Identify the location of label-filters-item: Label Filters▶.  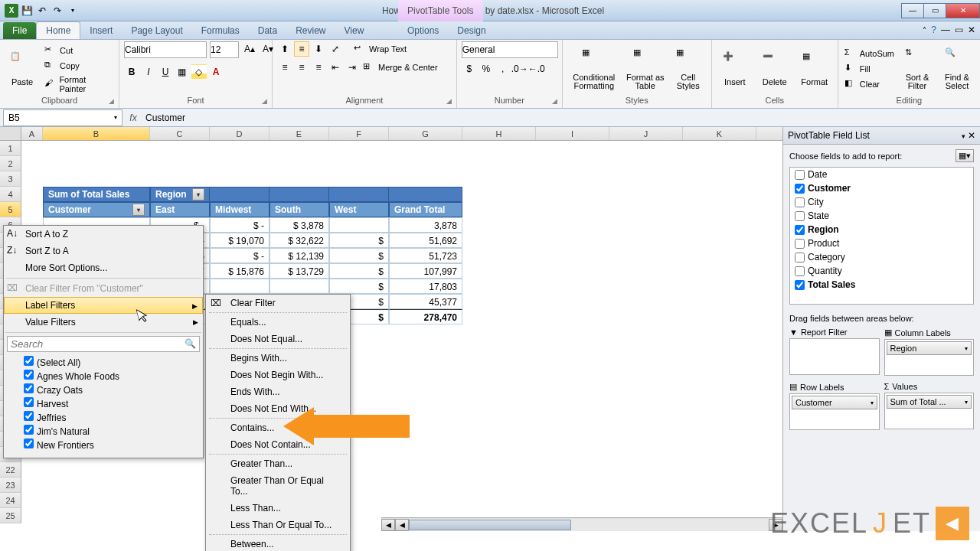
(103, 305).